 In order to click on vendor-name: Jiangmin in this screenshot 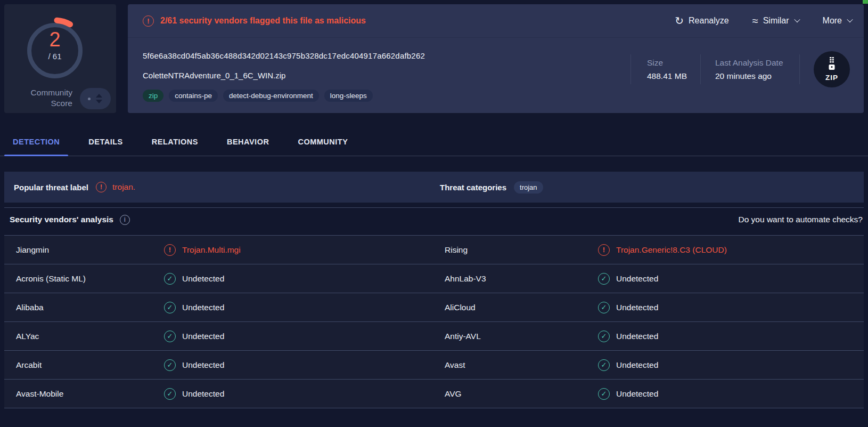, I will do `click(90, 250)`.